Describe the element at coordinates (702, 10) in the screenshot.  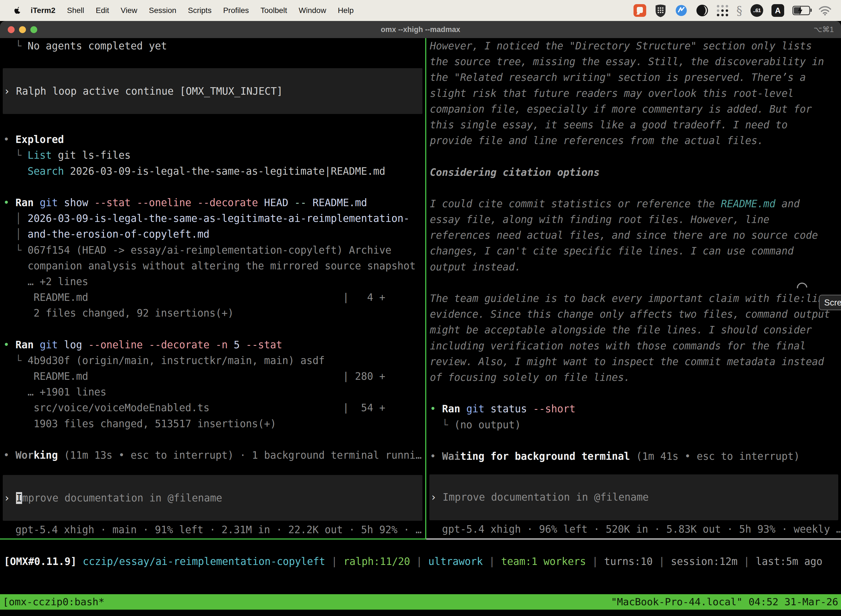
I see `crescent-pie-icon` at that location.